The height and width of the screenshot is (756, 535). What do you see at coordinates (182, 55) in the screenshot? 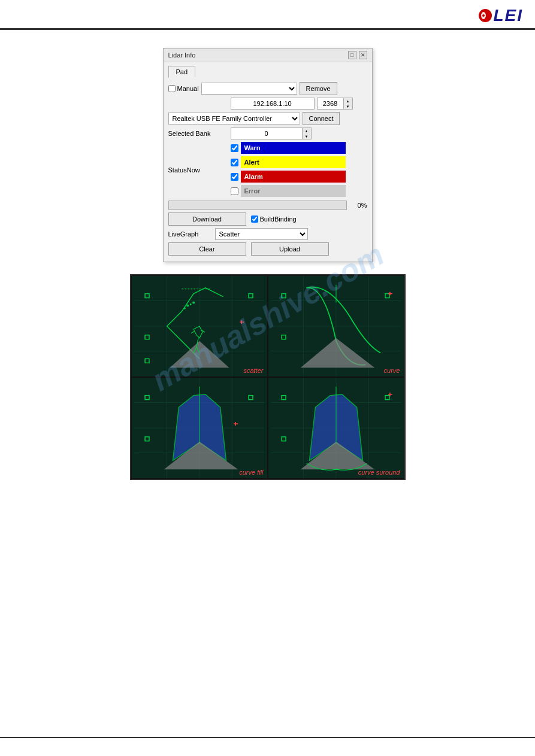
I see `dialog-title: Lidar Info` at bounding box center [182, 55].